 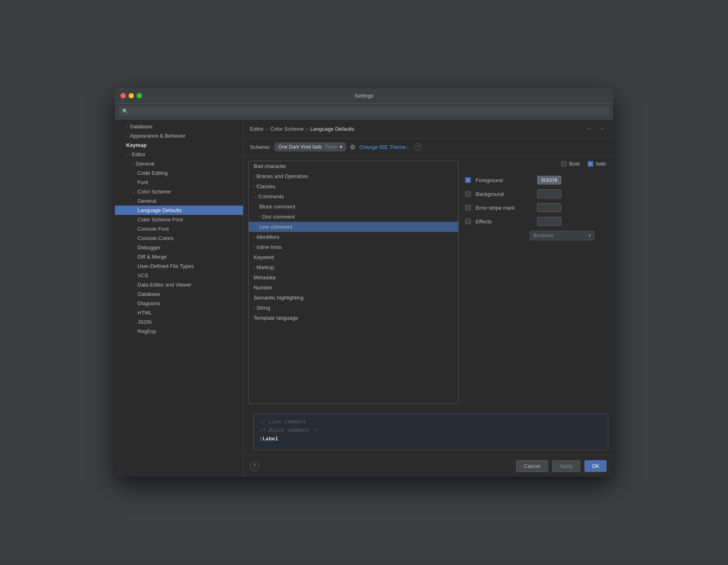 I want to click on sidebar-item-regexp: RegExp, so click(x=179, y=331).